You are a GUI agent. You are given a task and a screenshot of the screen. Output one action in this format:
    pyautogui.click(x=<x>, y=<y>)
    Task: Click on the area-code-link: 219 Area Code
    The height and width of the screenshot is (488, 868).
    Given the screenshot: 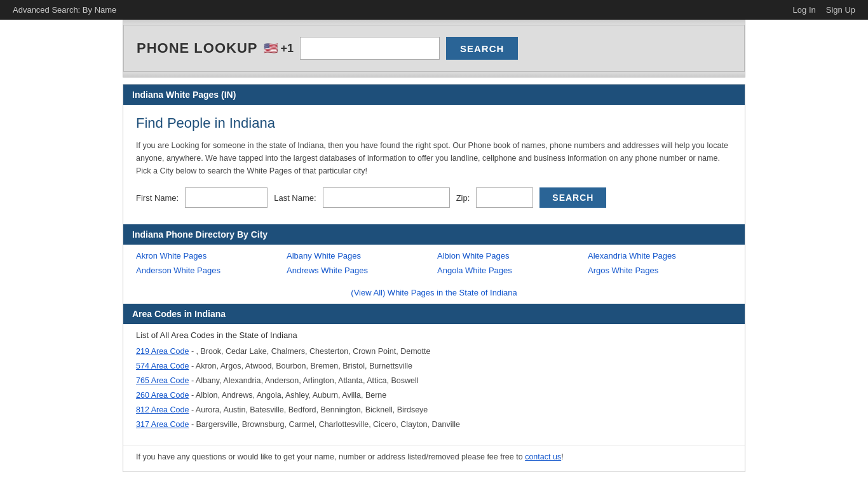 What is the action you would take?
    pyautogui.click(x=163, y=351)
    